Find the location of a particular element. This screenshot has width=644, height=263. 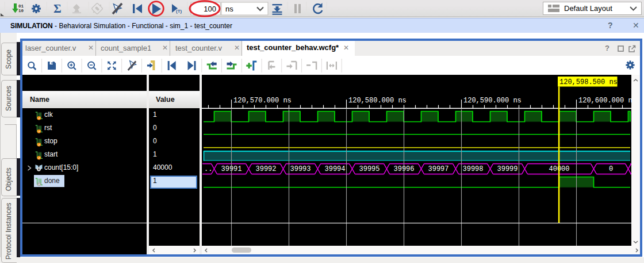

svg-text: 120,590.000 ns is located at coordinates (492, 101).